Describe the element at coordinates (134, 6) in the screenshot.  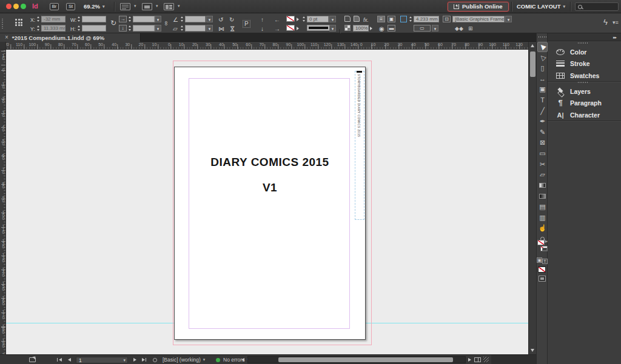
I see `view-options-caret` at that location.